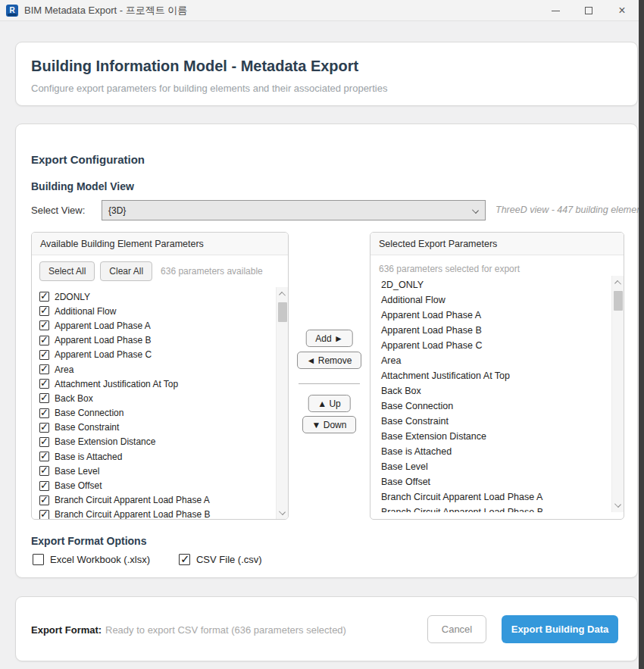 The height and width of the screenshot is (669, 644). What do you see at coordinates (126, 271) in the screenshot?
I see `clear-all-button: Clear All` at bounding box center [126, 271].